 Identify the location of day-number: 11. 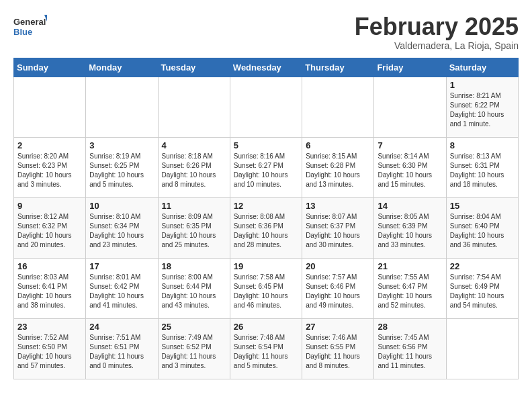
(194, 205).